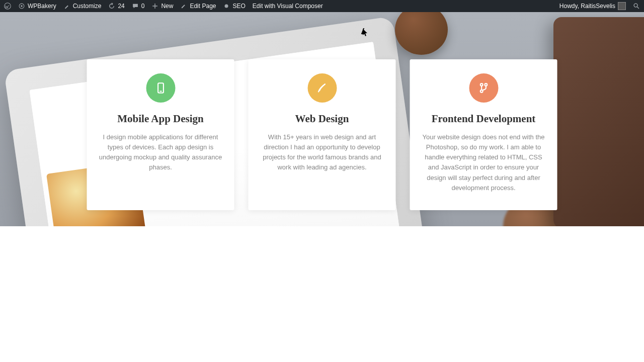 The height and width of the screenshot is (362, 644). Describe the element at coordinates (112, 6) in the screenshot. I see `refresh-icon` at that location.